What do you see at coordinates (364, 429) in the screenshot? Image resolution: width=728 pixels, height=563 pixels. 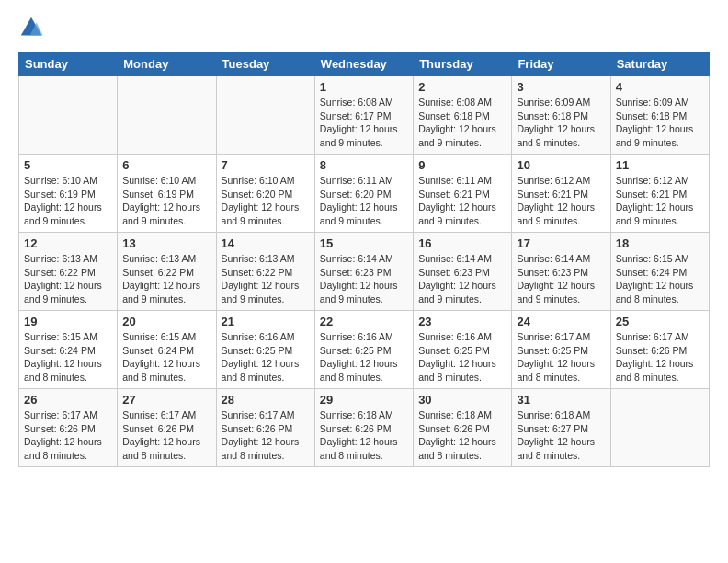 I see `week-row-5: 26Sunrise: 6:17 AMSunset: 6:26 PMDayligh…` at bounding box center [364, 429].